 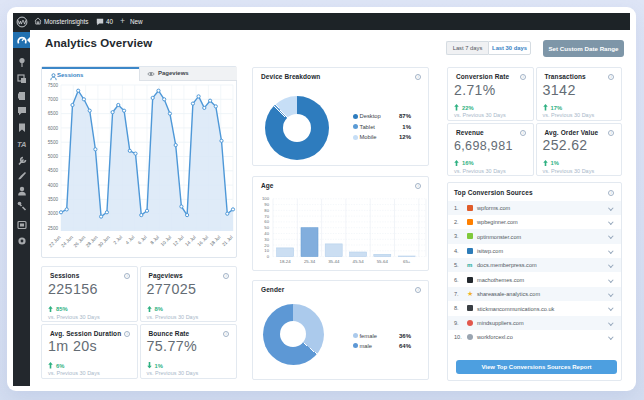 I want to click on svg-text: 3000, so click(x=54, y=214).